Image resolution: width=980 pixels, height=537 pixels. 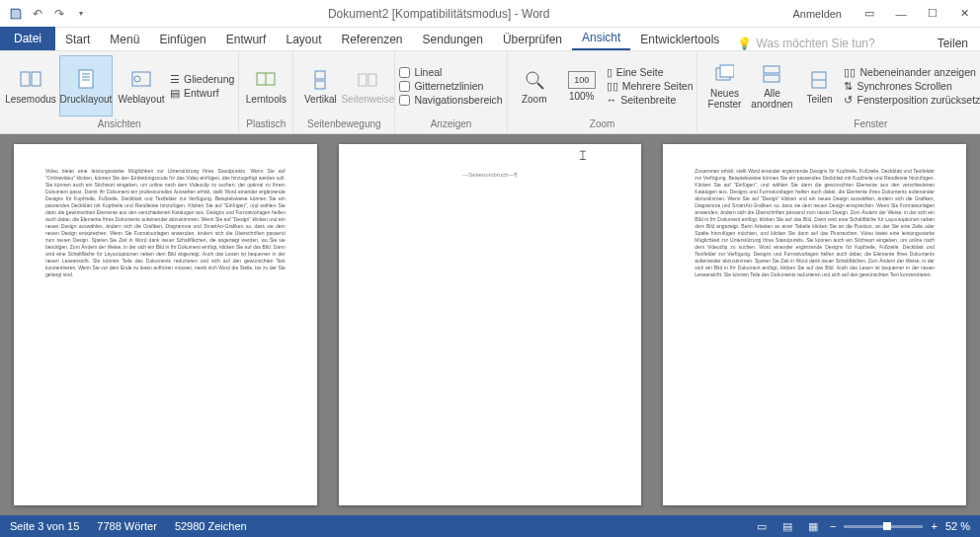 What do you see at coordinates (175, 93) in the screenshot?
I see `draft-icon: ▤` at bounding box center [175, 93].